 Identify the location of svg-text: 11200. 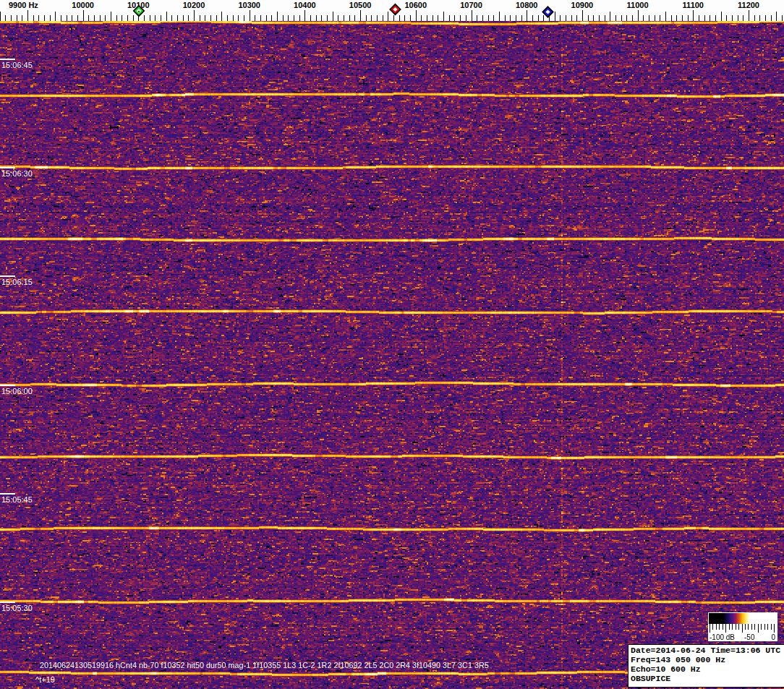
(749, 5).